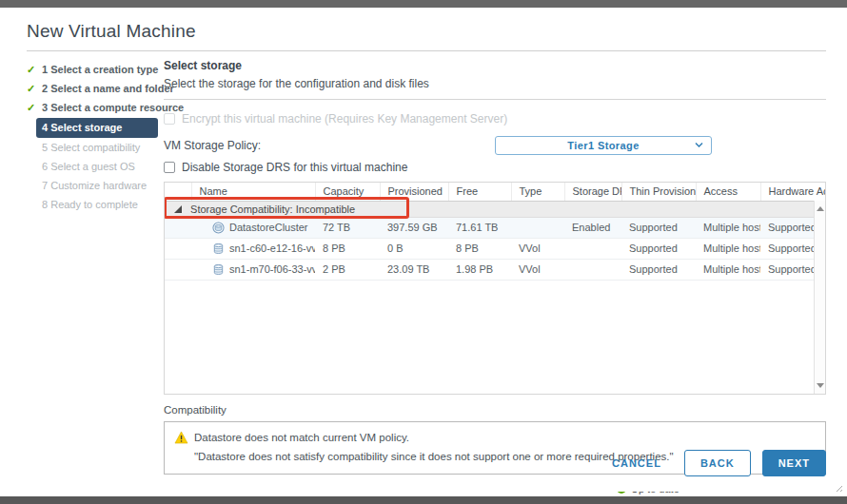 This screenshot has width=847, height=504. What do you see at coordinates (212, 145) in the screenshot?
I see `vm-storage-policy-label: VM Storage Policy:` at bounding box center [212, 145].